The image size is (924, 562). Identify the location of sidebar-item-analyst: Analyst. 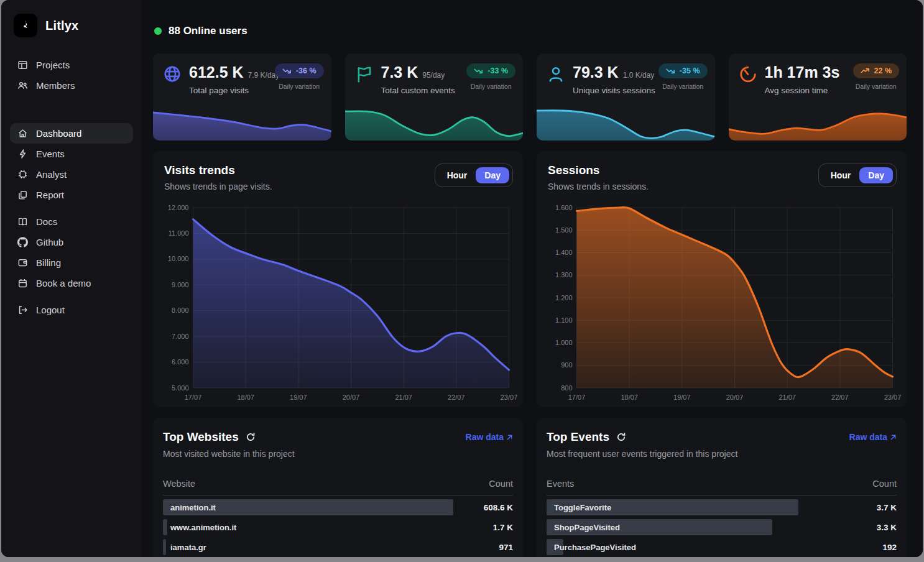
(72, 174).